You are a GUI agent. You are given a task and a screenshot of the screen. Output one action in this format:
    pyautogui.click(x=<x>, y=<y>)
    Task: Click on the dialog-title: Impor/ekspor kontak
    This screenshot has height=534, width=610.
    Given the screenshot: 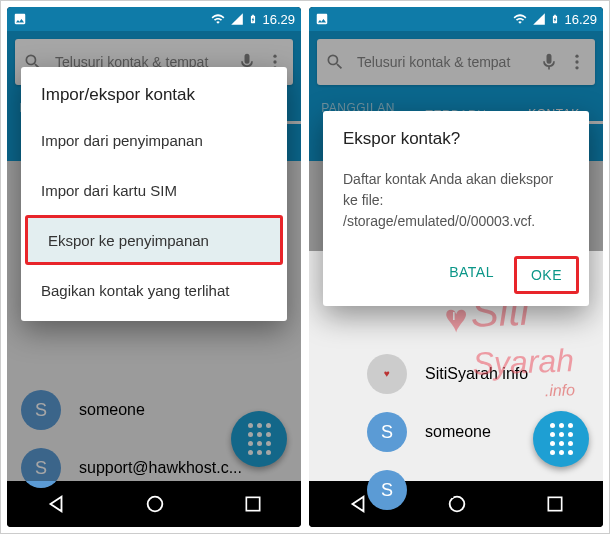 What is the action you would take?
    pyautogui.click(x=154, y=100)
    